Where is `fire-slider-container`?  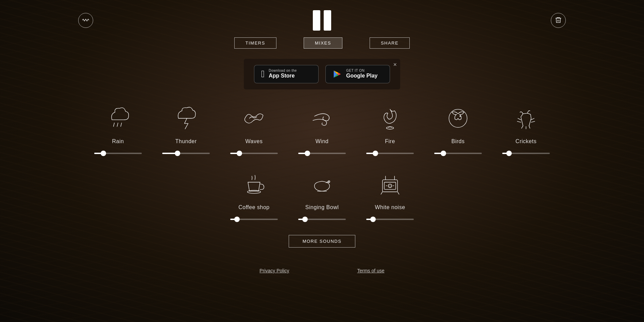 fire-slider-container is located at coordinates (390, 152).